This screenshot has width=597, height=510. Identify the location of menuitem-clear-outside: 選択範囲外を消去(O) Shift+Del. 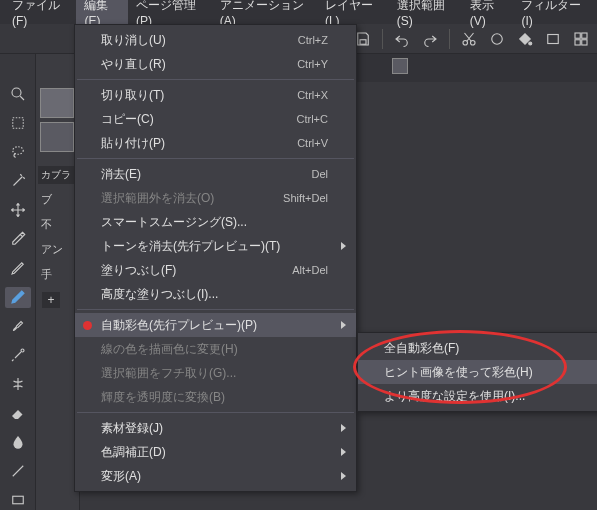
(216, 198).